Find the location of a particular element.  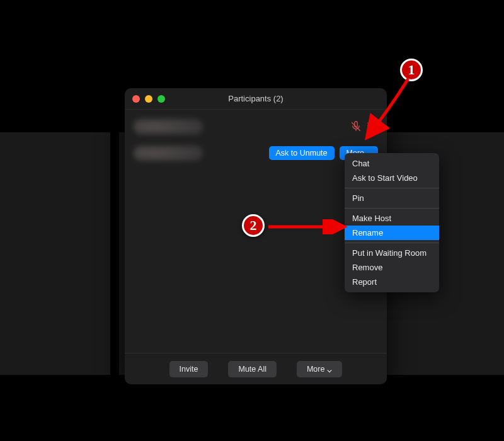

background-gap is located at coordinates (115, 253).